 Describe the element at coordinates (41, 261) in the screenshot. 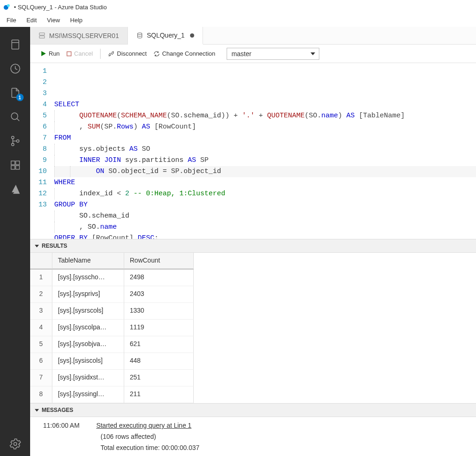

I see `grid-corner` at that location.